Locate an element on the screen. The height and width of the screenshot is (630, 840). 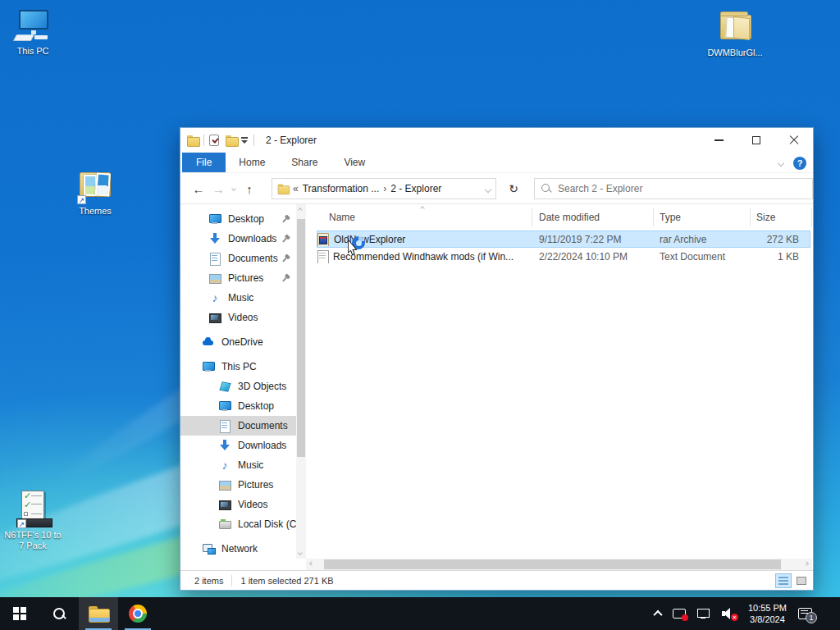
app-folder-icon is located at coordinates (193, 140).